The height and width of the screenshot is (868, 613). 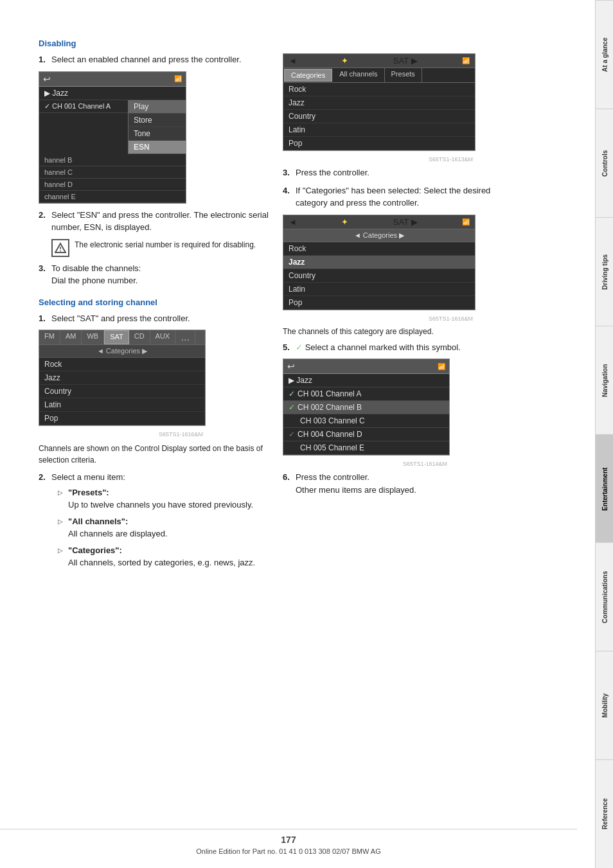 What do you see at coordinates (289, 842) in the screenshot?
I see `page-footer: 177 Online Edition for Part no. 01 41 0 …` at bounding box center [289, 842].